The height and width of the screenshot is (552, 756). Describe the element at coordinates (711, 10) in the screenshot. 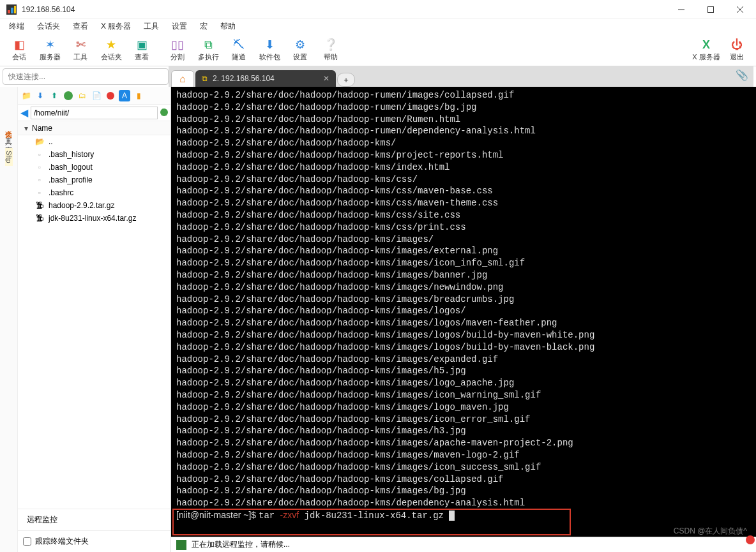

I see `maximize-button` at that location.